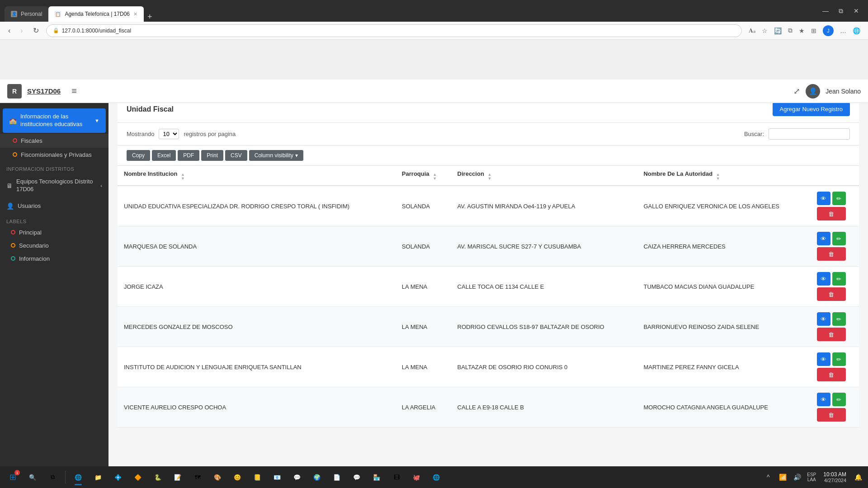 The height and width of the screenshot is (488, 868). I want to click on split-icon: ⧉, so click(790, 31).